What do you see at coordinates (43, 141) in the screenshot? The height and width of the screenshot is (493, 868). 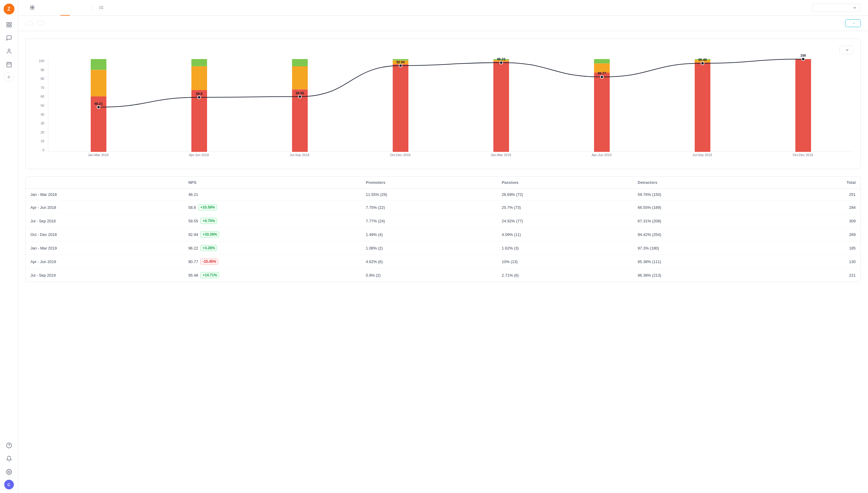 I see `y-label-10: 10` at bounding box center [43, 141].